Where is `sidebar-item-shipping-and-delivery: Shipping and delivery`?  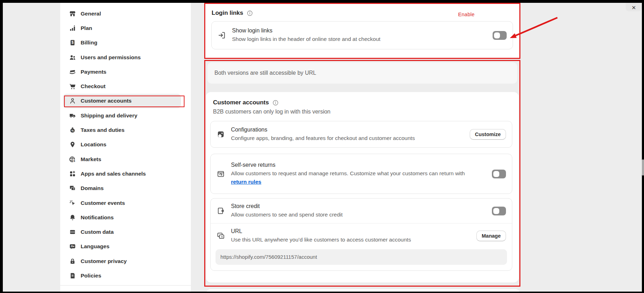
sidebar-item-shipping-and-delivery: Shipping and delivery is located at coordinates (122, 116).